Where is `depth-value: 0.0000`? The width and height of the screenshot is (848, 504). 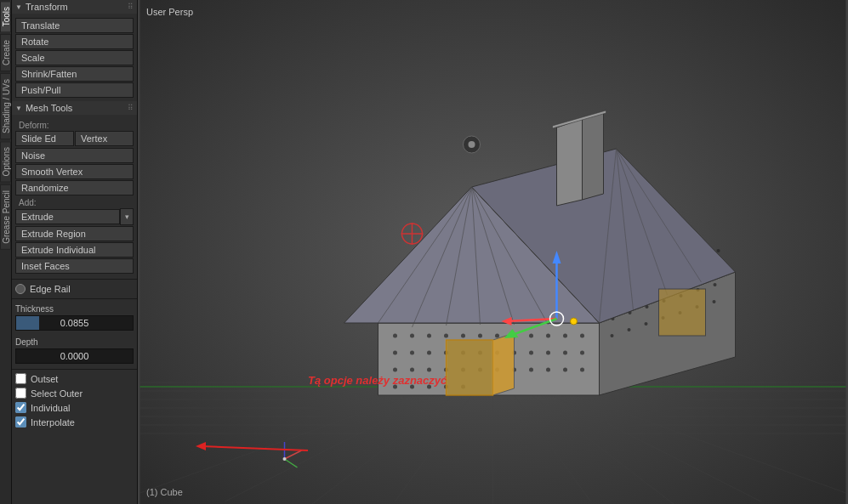 depth-value: 0.0000 is located at coordinates (75, 356).